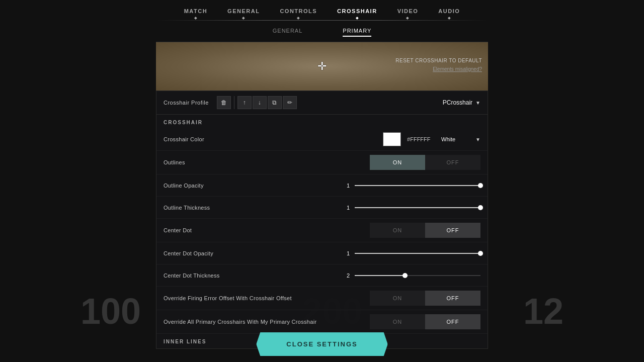 This screenshot has width=644, height=362. What do you see at coordinates (425, 230) in the screenshot?
I see `center-dot-toggle-group: On Off` at bounding box center [425, 230].